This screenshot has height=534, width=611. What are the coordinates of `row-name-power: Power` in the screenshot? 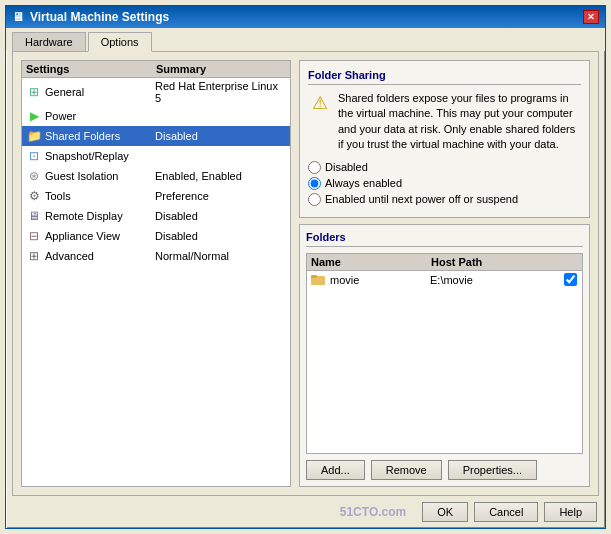 It's located at (100, 116).